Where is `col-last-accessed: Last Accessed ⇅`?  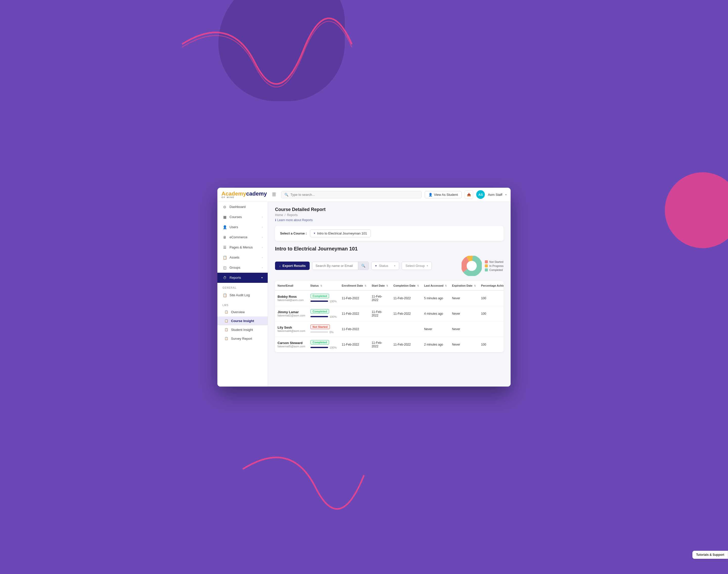
col-last-accessed: Last Accessed ⇅ is located at coordinates (436, 286).